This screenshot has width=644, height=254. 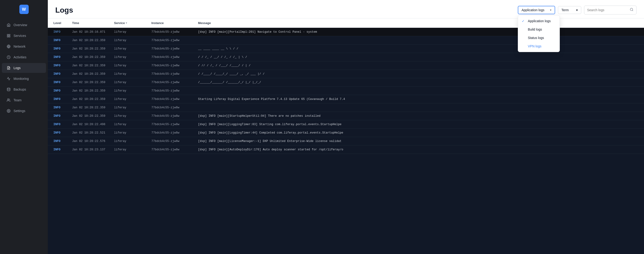 I want to click on term-dropdown-button: Term ▾, so click(x=570, y=10).